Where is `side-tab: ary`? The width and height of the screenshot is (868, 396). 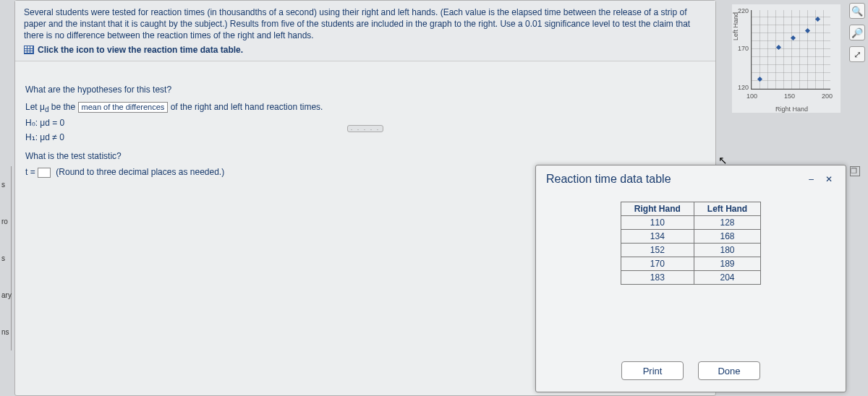 side-tab: ary is located at coordinates (6, 295).